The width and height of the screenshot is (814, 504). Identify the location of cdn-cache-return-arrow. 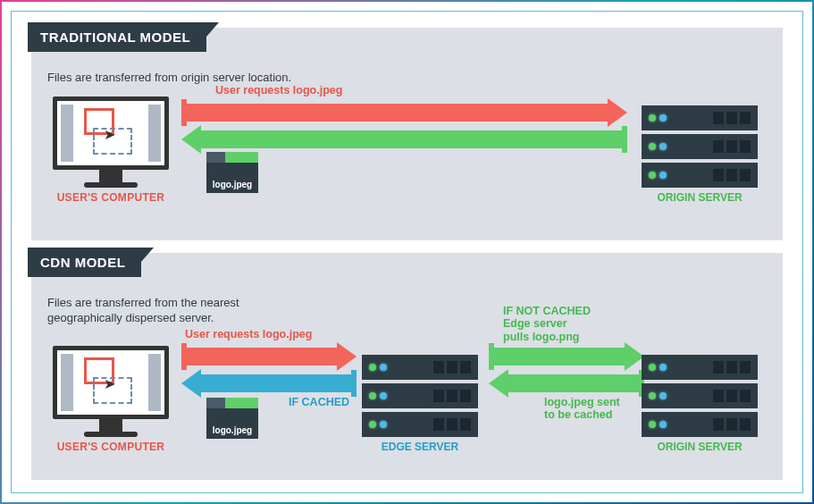
(566, 383).